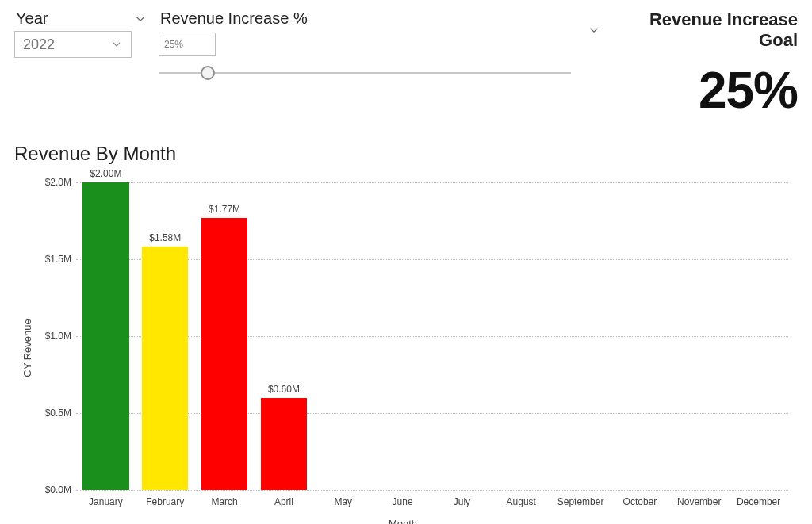 The image size is (812, 524). What do you see at coordinates (50, 336) in the screenshot?
I see `y-tick-label: $1.0M` at bounding box center [50, 336].